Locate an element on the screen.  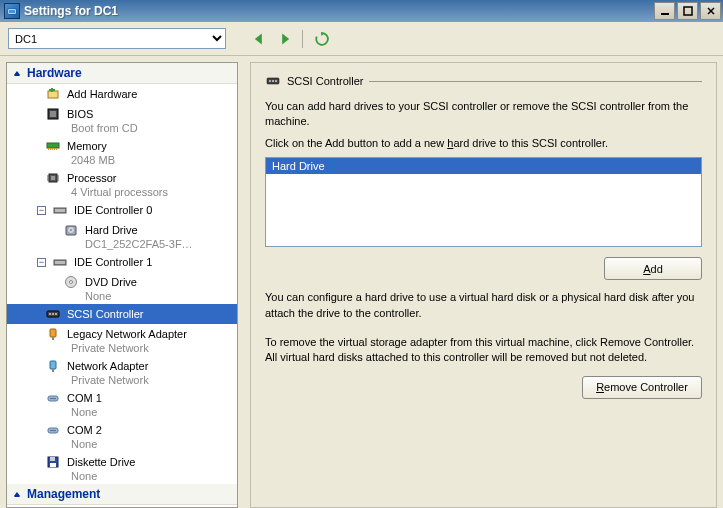
tree-item-diskette-drive: Diskette DriveNone is located at coordinates (122, 468).